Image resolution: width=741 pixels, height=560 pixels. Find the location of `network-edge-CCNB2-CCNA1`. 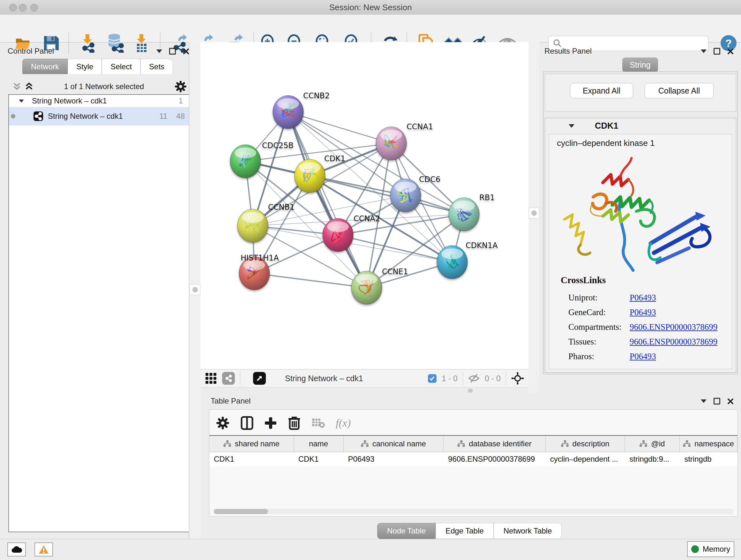

network-edge-CCNB2-CCNA1 is located at coordinates (340, 128).